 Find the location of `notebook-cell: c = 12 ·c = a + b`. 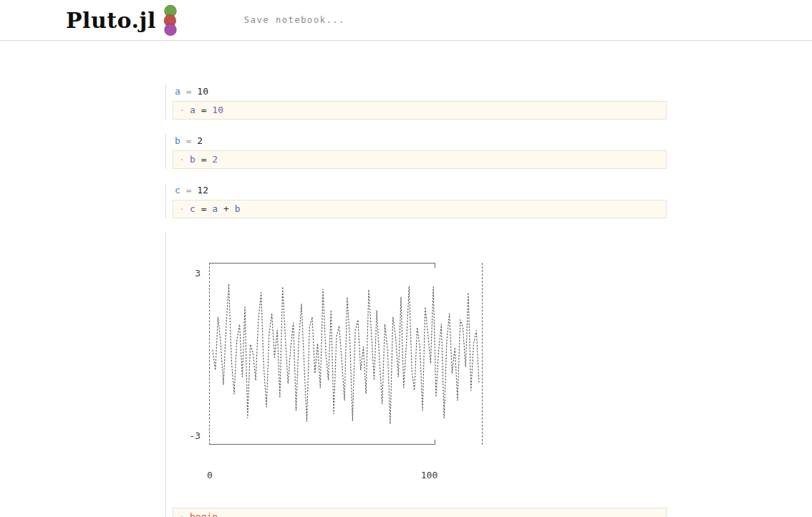

notebook-cell: c = 12 ·c = a + b is located at coordinates (416, 200).